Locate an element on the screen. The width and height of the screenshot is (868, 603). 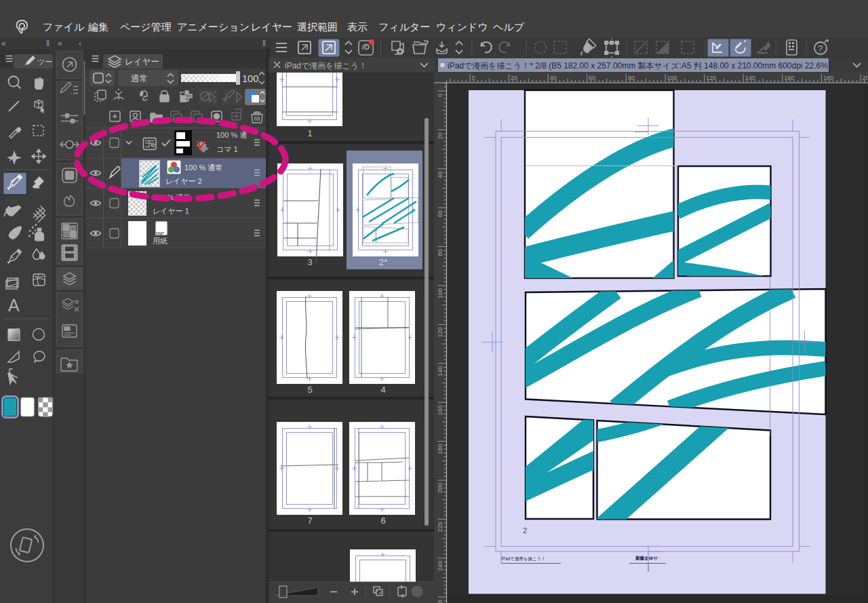
svg-text: 240 is located at coordinates (440, 566).